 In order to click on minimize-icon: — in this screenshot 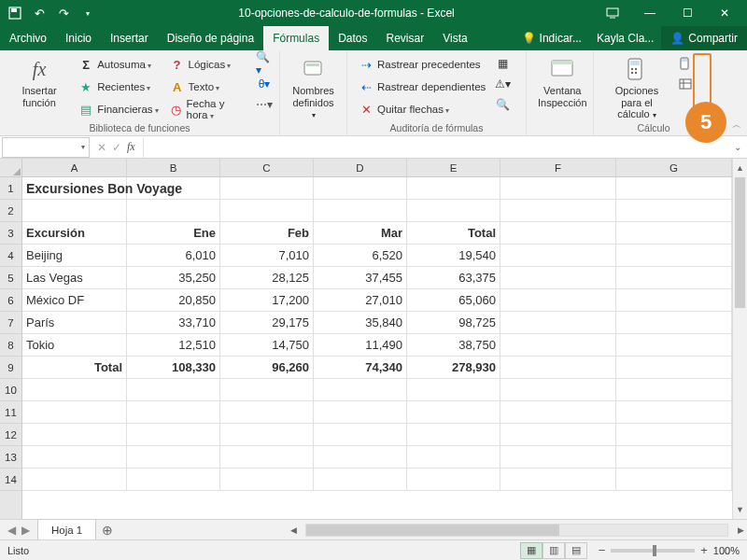, I will do `click(650, 13)`.